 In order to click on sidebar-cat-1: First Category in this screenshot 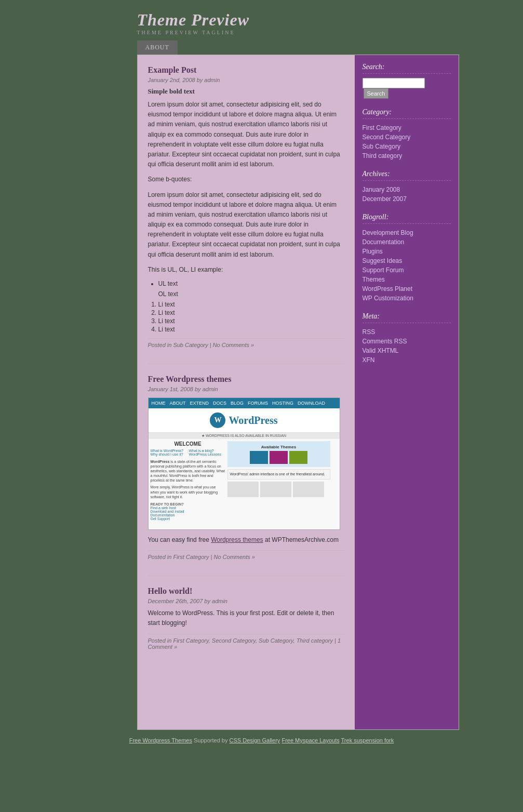, I will do `click(407, 128)`.